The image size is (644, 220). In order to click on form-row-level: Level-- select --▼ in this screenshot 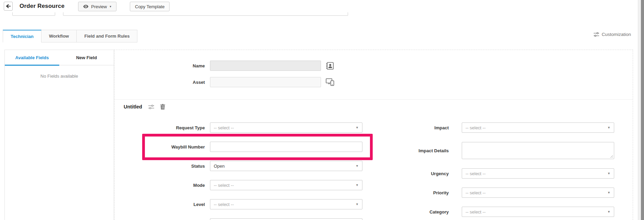, I will do `click(244, 204)`.